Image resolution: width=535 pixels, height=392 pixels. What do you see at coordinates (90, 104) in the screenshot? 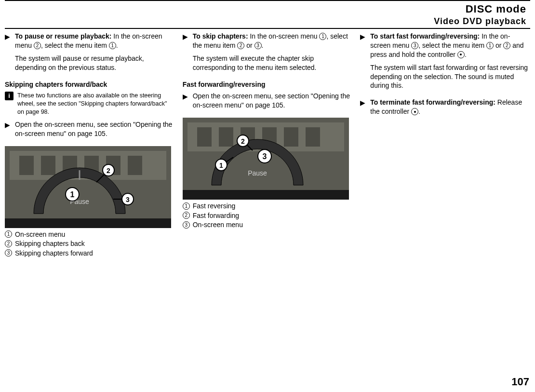
I see `info-note: i These two functions are also available…` at bounding box center [90, 104].